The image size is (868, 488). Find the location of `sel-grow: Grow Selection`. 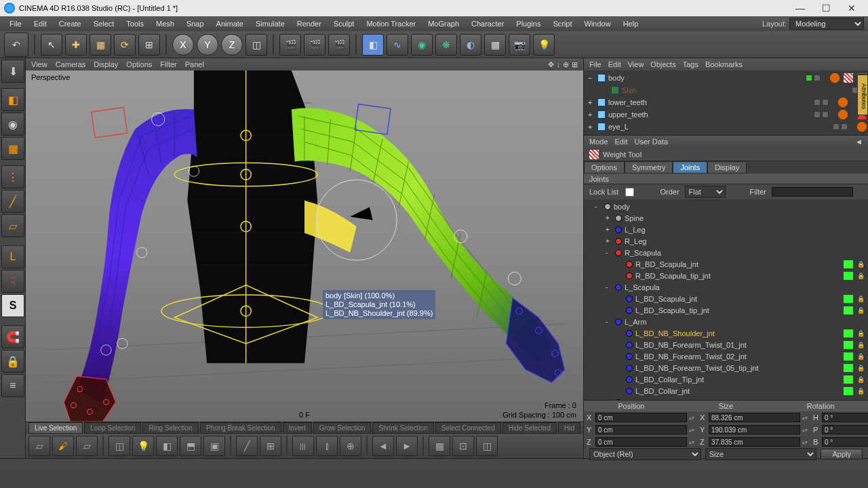

sel-grow: Grow Selection is located at coordinates (342, 428).